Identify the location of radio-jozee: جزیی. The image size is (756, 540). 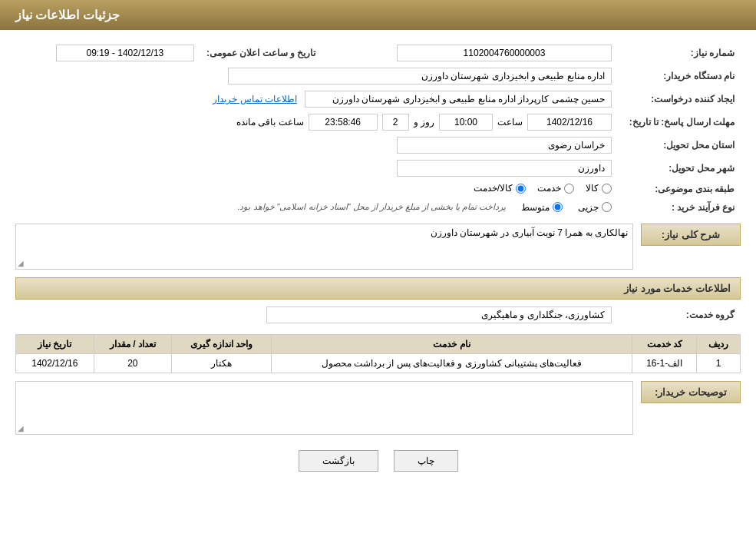
(595, 207).